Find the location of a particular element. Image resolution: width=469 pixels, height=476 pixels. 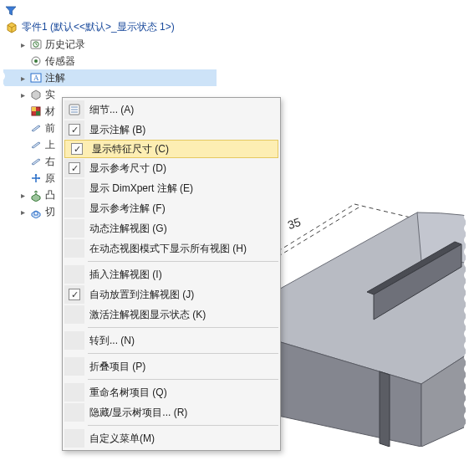

tree-item-label: 原 is located at coordinates (50, 179).